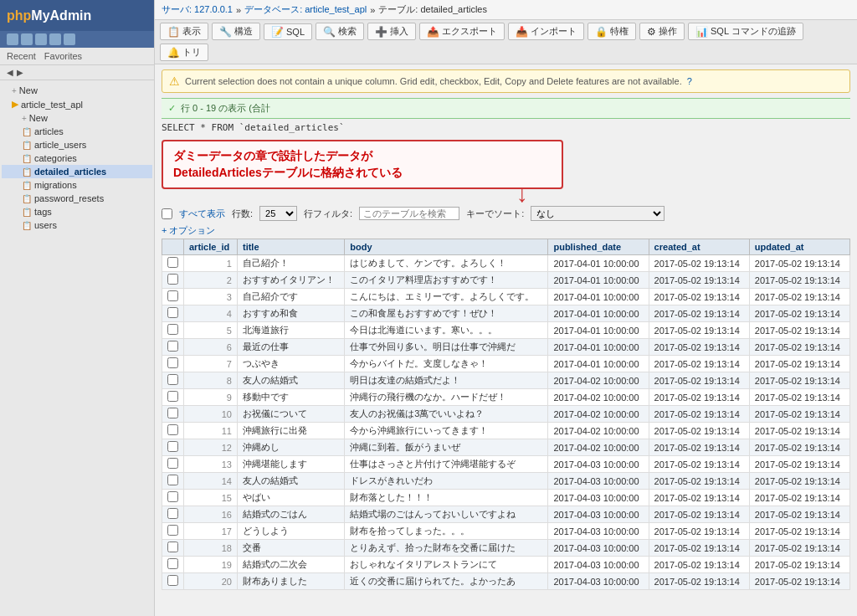 The image size is (857, 616). What do you see at coordinates (340, 32) in the screenshot?
I see `toolbar-btn-search: 🔍 検索` at bounding box center [340, 32].